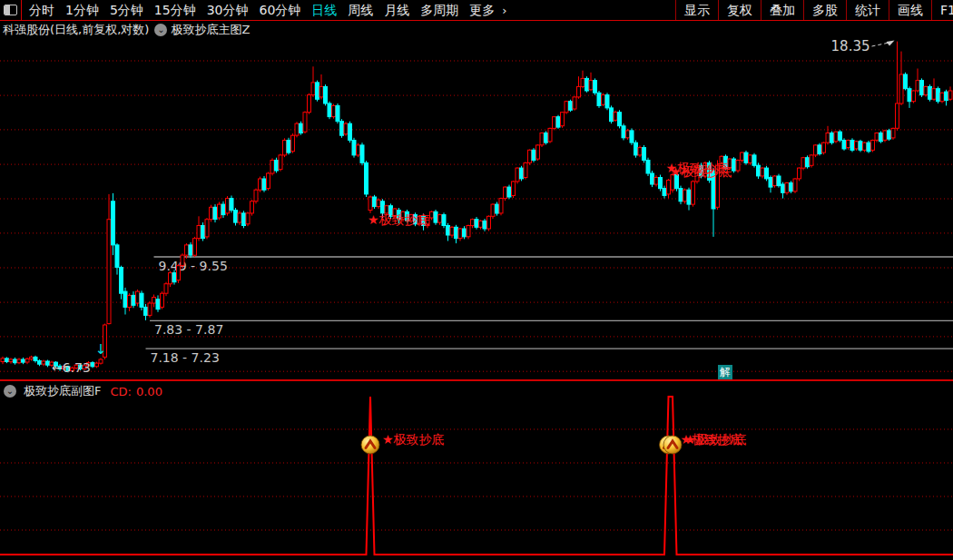 The width and height of the screenshot is (953, 560). I want to click on subchart-collapse-icon: ⌄, so click(10, 391).